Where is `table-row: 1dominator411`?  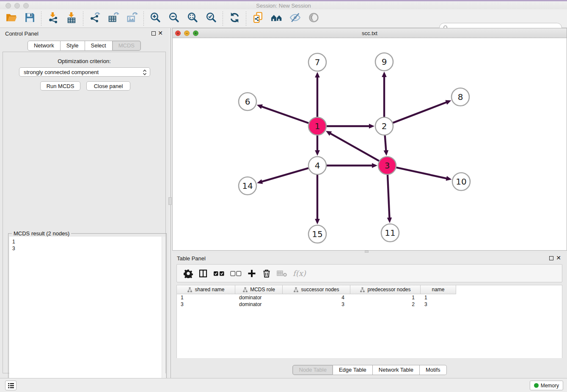 table-row: 1dominator411 is located at coordinates (369, 298).